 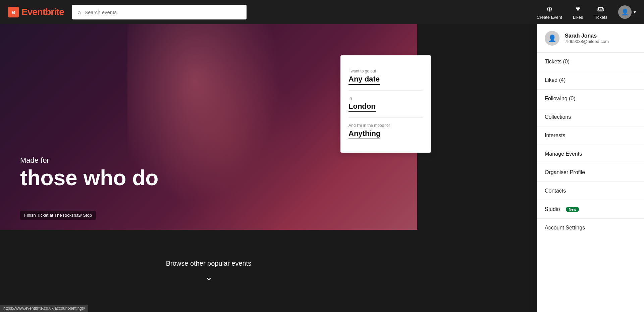 I want to click on location-value: London, so click(x=362, y=107).